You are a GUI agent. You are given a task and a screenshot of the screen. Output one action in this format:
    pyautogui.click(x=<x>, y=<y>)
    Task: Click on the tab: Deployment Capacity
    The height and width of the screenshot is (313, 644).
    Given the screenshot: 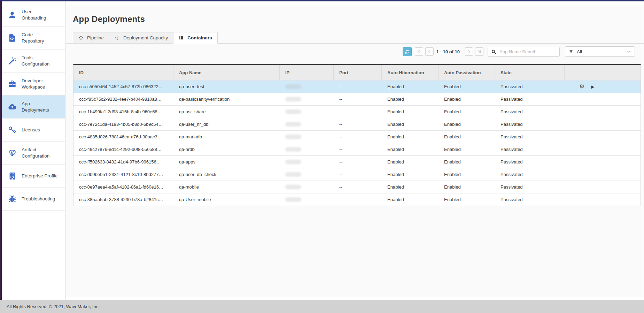 What is the action you would take?
    pyautogui.click(x=141, y=38)
    